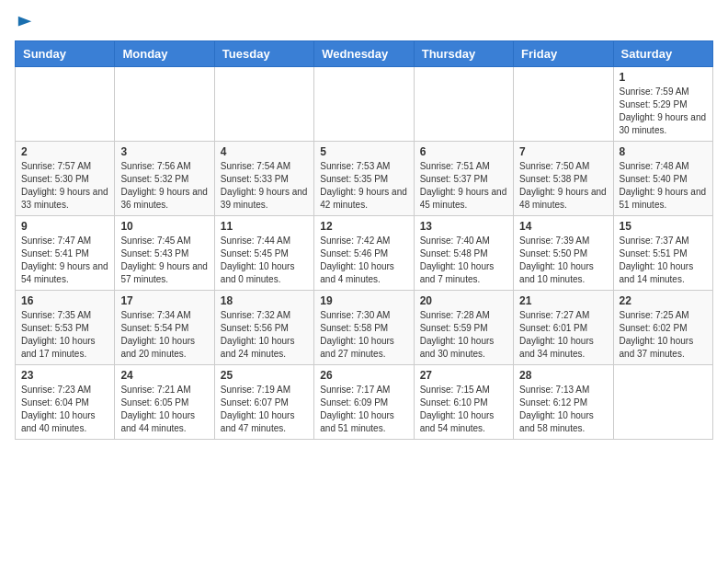  What do you see at coordinates (364, 105) in the screenshot?
I see `calendar-cell-w0d3` at bounding box center [364, 105].